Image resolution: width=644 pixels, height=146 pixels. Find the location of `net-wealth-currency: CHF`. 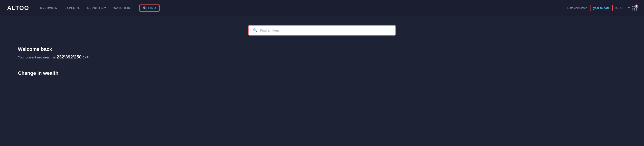

net-wealth-currency: CHF is located at coordinates (86, 58).